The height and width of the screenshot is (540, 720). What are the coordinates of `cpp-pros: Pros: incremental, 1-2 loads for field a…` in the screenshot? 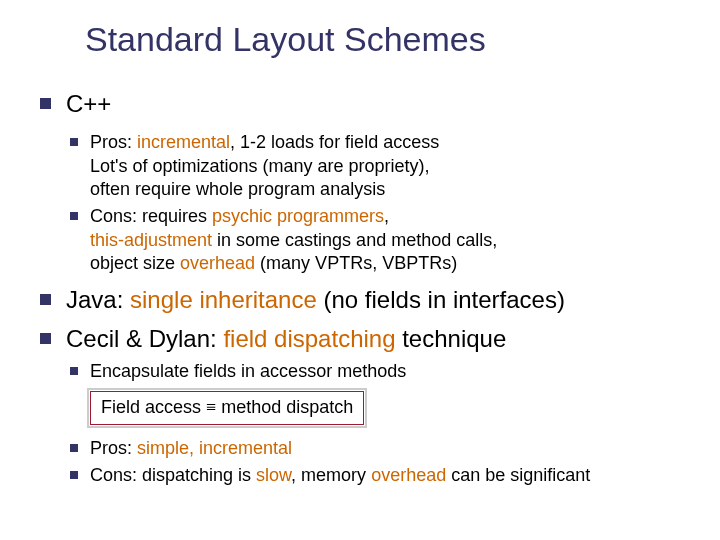 It's located at (378, 166).